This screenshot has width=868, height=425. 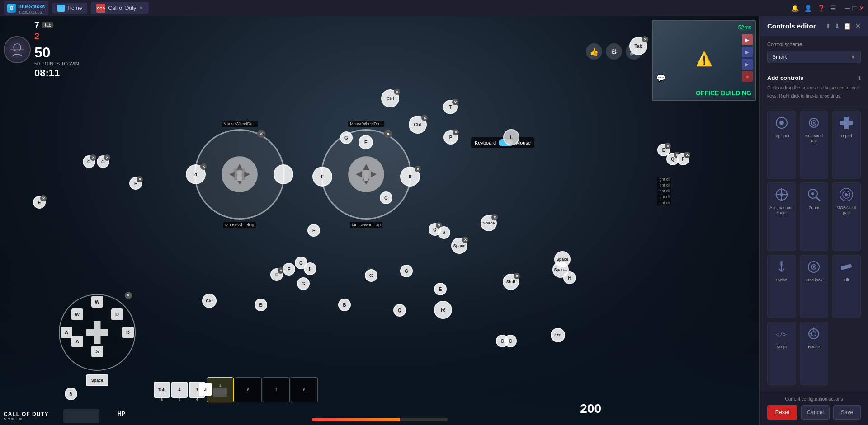 What do you see at coordinates (276, 390) in the screenshot?
I see `weapon-slot-1b: 1` at bounding box center [276, 390].